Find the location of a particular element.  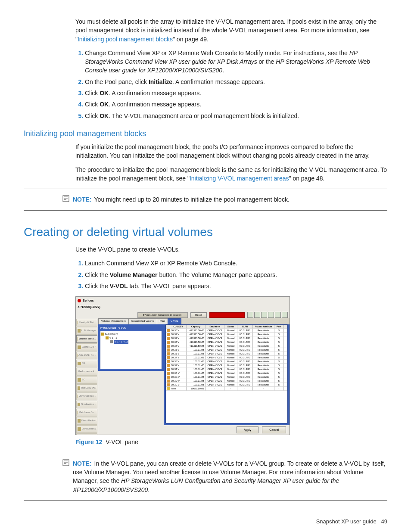

table-row: 00:3E V100.31MBOPEN-V CVSNormal00:CLPR0R… is located at coordinates (227, 385).